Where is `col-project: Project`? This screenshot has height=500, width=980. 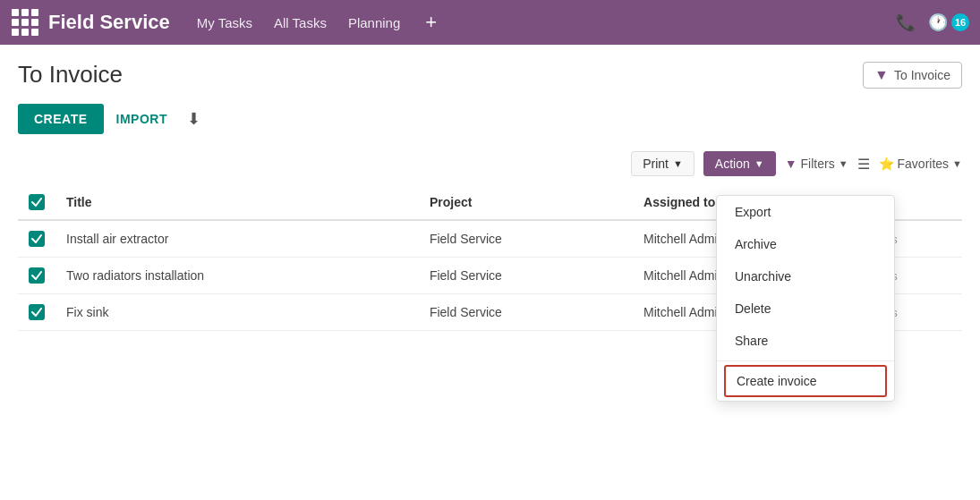
col-project: Project is located at coordinates (526, 202).